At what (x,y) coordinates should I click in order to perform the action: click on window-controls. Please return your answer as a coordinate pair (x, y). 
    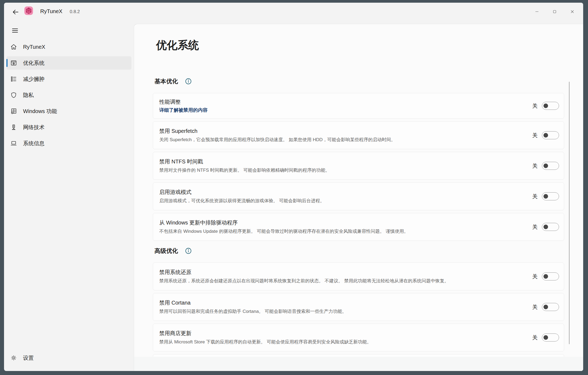
    Looking at the image, I should click on (554, 12).